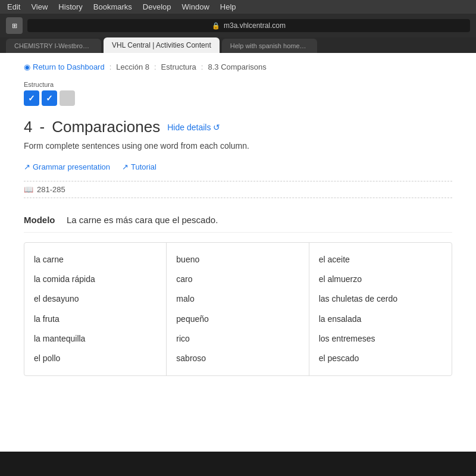  Describe the element at coordinates (39, 7) in the screenshot. I see `menu-view: View` at that location.